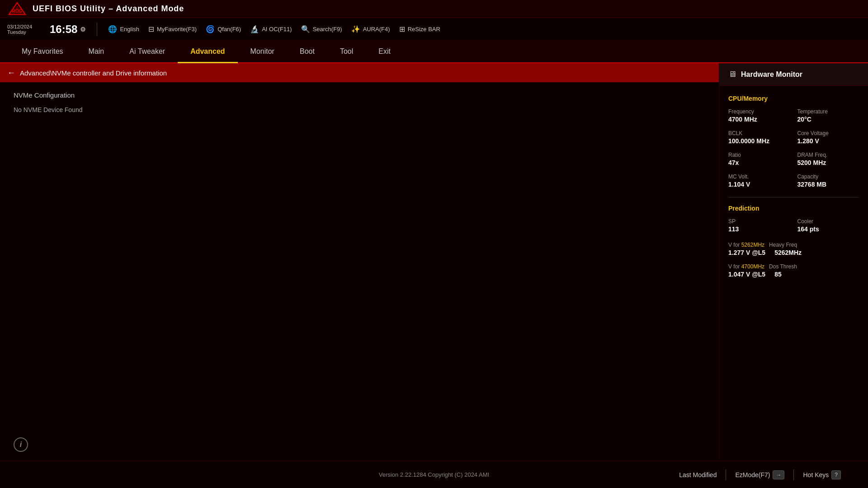 This screenshot has width=868, height=488. Describe the element at coordinates (794, 148) in the screenshot. I see `hw-cpu-memory-grid: Frequency 4700 MHz Temperature 20°C BCLK…` at that location.